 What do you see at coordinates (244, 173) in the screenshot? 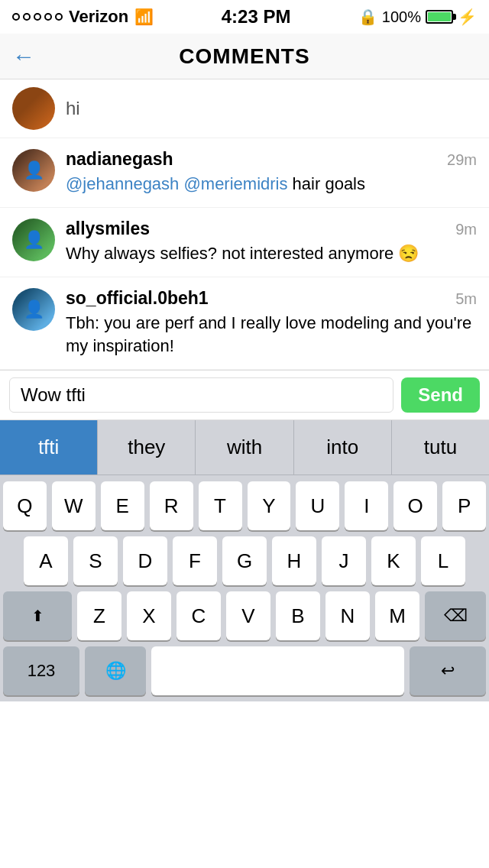
I see `table-row: 👤 nadianegash 29m @jehannegash @meriemid…` at bounding box center [244, 173].